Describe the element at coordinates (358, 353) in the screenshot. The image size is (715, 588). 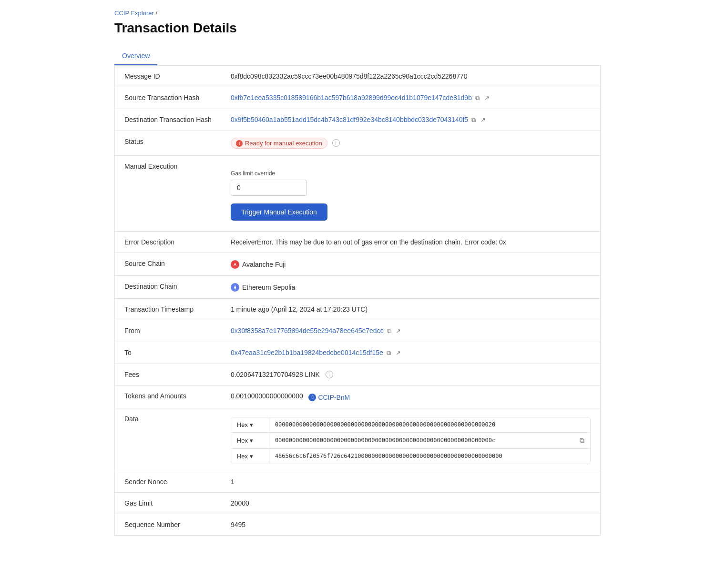
I see `row-to: To 0x47eaa31c9e2b1b1ba19824bedcbe0014c15…` at that location.